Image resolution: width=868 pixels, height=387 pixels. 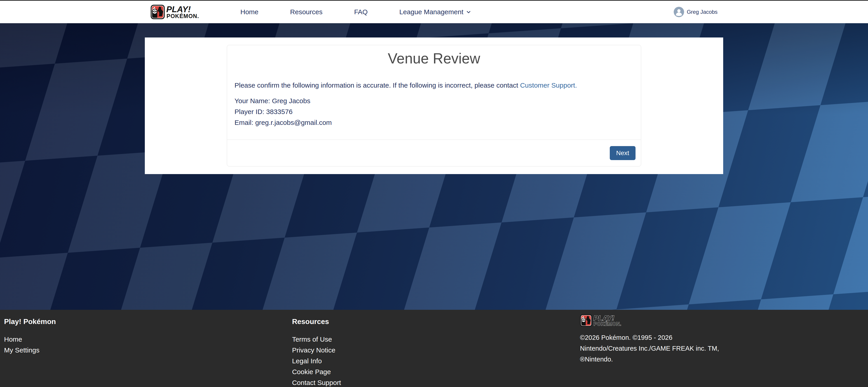 I want to click on nav-item-league-management: League Management, so click(x=435, y=12).